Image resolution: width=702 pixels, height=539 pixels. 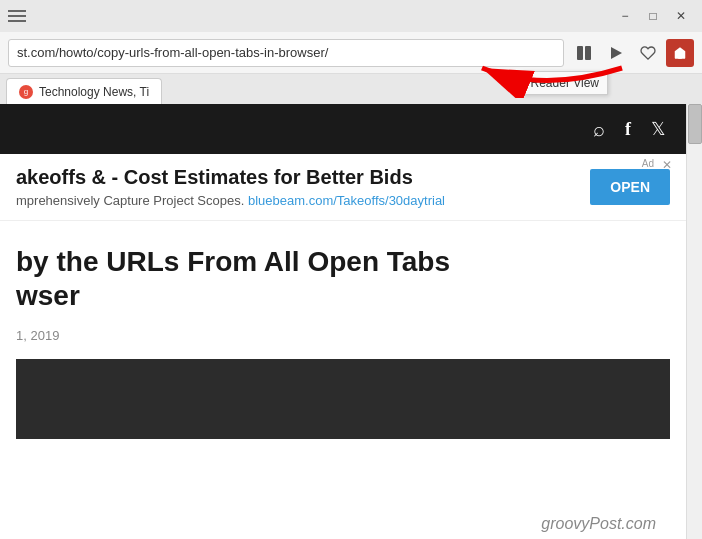 I want to click on site-header: ⌕ f 𝕏, so click(x=343, y=129).